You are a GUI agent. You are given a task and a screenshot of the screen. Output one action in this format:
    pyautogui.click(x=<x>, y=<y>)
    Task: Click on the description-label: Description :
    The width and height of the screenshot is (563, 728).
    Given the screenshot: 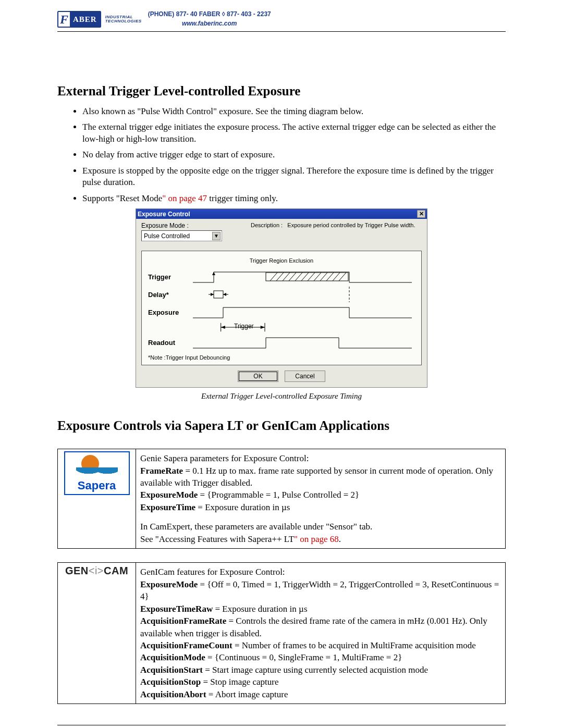 What is the action you would take?
    pyautogui.click(x=267, y=225)
    